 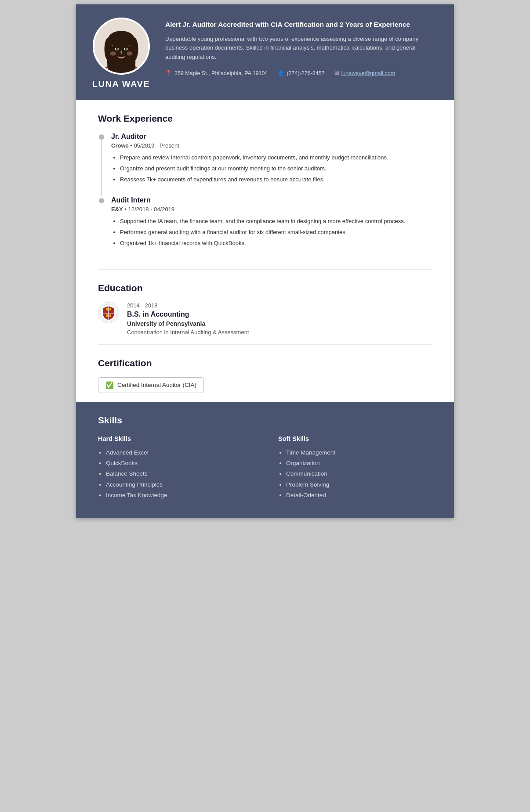 What do you see at coordinates (132, 146) in the screenshot?
I see `job-period-sep-1: •` at bounding box center [132, 146].